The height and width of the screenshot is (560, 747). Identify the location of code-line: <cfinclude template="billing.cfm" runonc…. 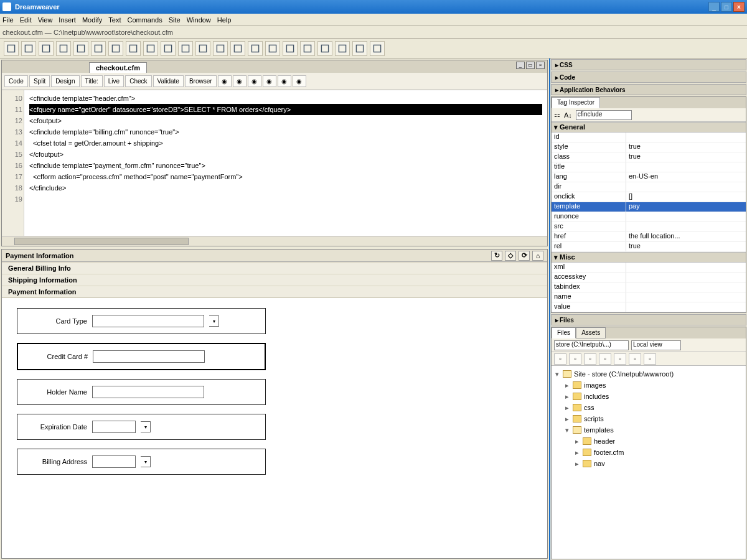
(286, 132).